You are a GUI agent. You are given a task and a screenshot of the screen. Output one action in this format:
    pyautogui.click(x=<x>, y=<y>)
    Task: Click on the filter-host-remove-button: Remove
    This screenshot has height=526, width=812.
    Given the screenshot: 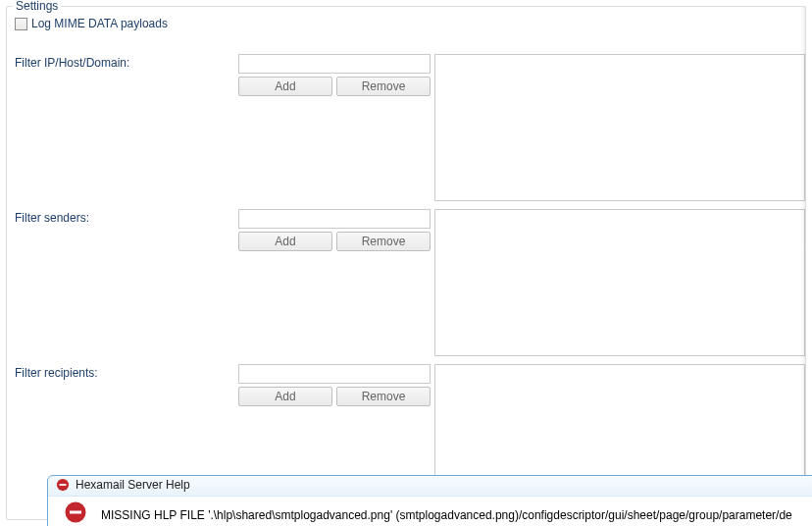 What is the action you would take?
    pyautogui.click(x=383, y=86)
    